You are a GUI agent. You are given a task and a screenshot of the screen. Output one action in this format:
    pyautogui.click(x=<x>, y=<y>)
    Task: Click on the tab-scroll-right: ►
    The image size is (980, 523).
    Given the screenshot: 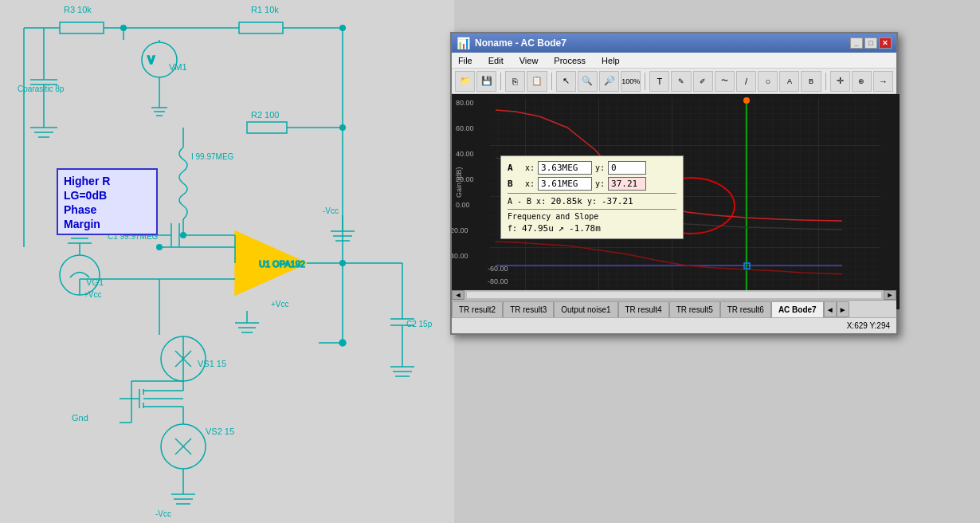 What is the action you would take?
    pyautogui.click(x=843, y=309)
    